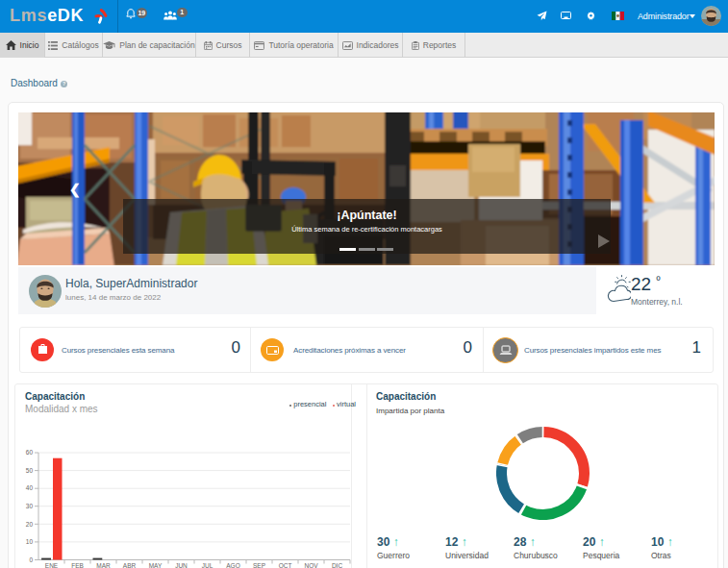  Describe the element at coordinates (77, 565) in the screenshot. I see `svg-text: FEB` at that location.